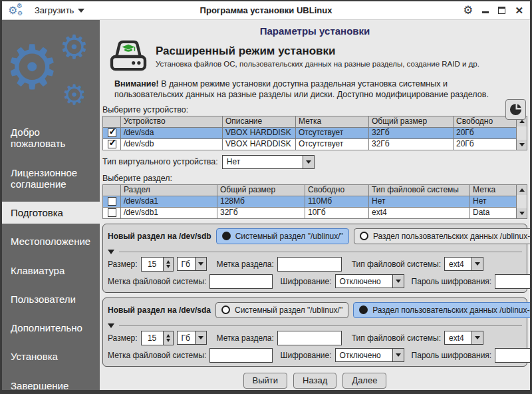 The width and height of the screenshot is (532, 394). What do you see at coordinates (519, 11) in the screenshot?
I see `close-button: ✕` at bounding box center [519, 11].